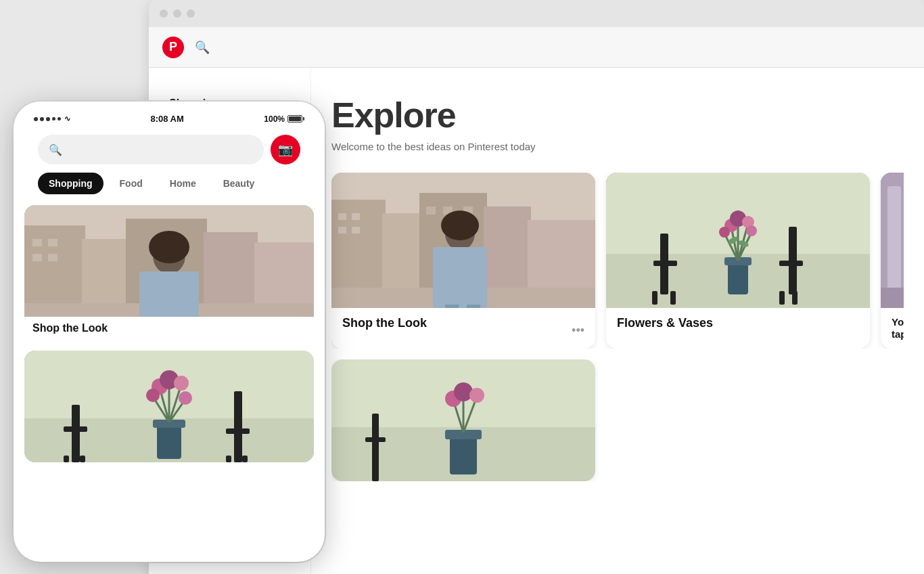  Describe the element at coordinates (52, 119) in the screenshot. I see `status-signal: ∿` at that location.